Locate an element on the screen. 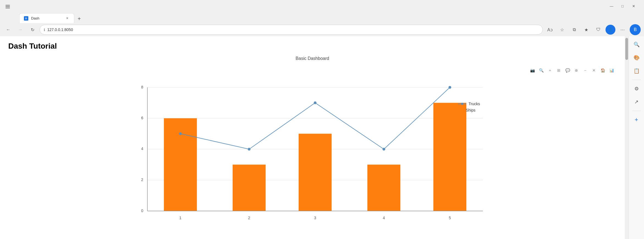 The height and width of the screenshot is (239, 644). address-bar-icon: ℹ is located at coordinates (45, 30).